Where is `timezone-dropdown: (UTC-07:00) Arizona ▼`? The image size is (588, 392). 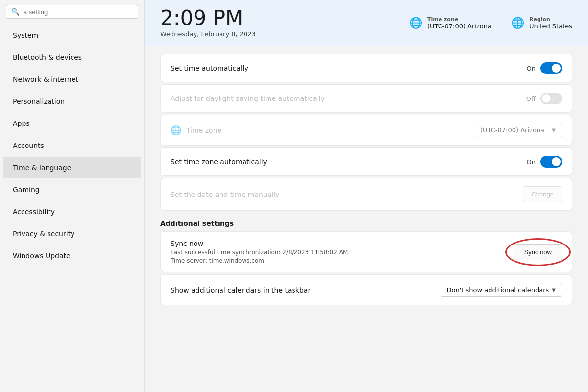 timezone-dropdown: (UTC-07:00) Arizona ▼ is located at coordinates (518, 130).